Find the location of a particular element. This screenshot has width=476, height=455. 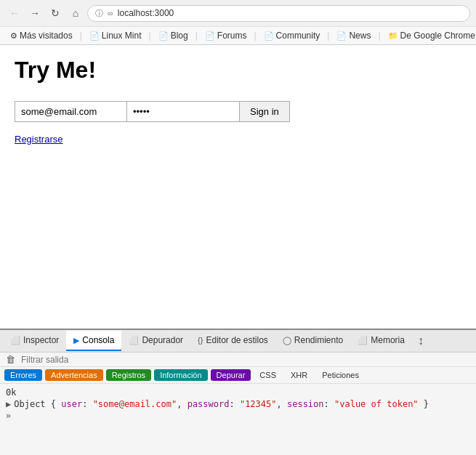

bookmark-de-google-chrome: 📁 De Google Chrome is located at coordinates (430, 36).